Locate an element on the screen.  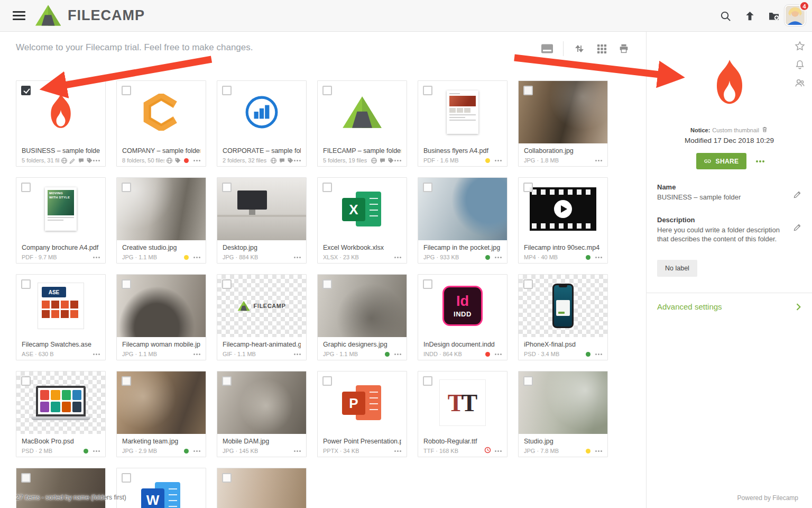
file-card: Graphic designers.jpg JPG · 1.1 MB is located at coordinates (362, 318).